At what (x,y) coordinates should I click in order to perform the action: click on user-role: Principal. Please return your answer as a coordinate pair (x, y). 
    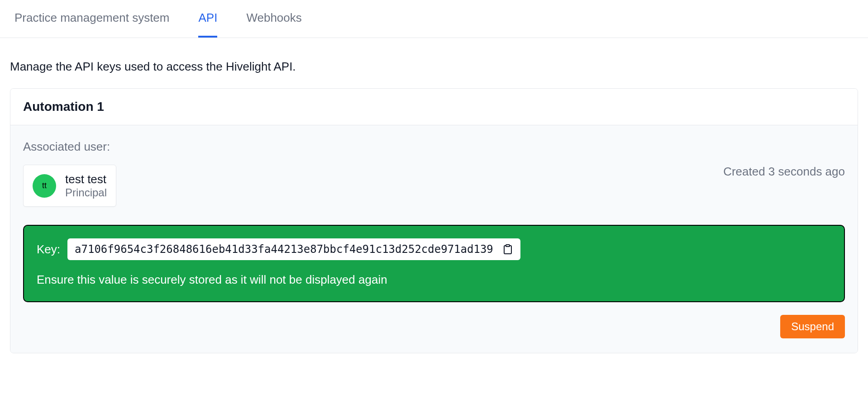
    Looking at the image, I should click on (86, 193).